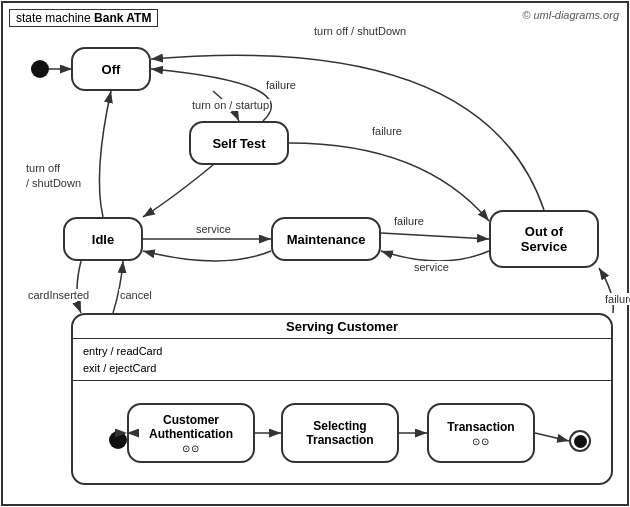 Image resolution: width=630 pixels, height=507 pixels. Describe the element at coordinates (118, 440) in the screenshot. I see `initial-state-sub` at that location.